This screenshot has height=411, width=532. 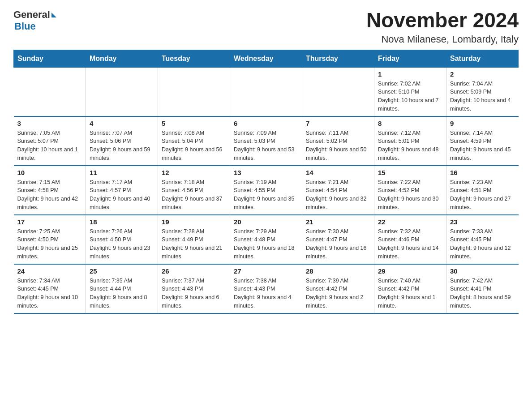 What do you see at coordinates (194, 173) in the screenshot?
I see `day-number: 12` at bounding box center [194, 173].